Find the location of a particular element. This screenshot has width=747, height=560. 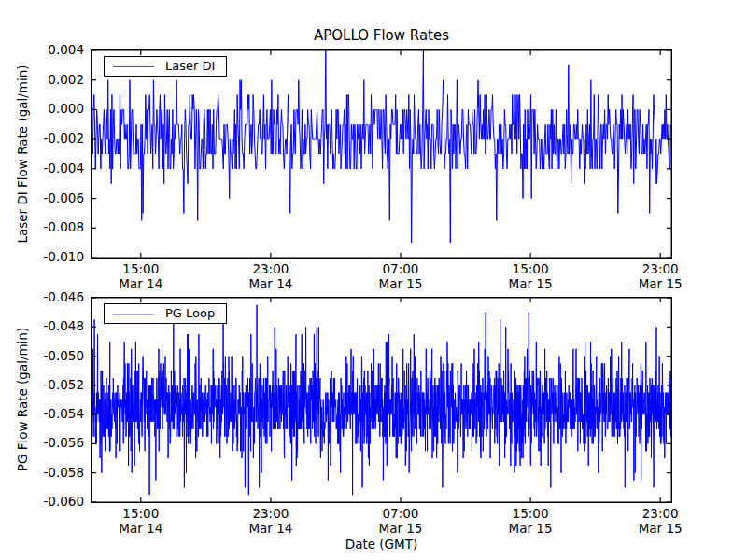

y-tick-label: 0.000 is located at coordinates (55, 108).